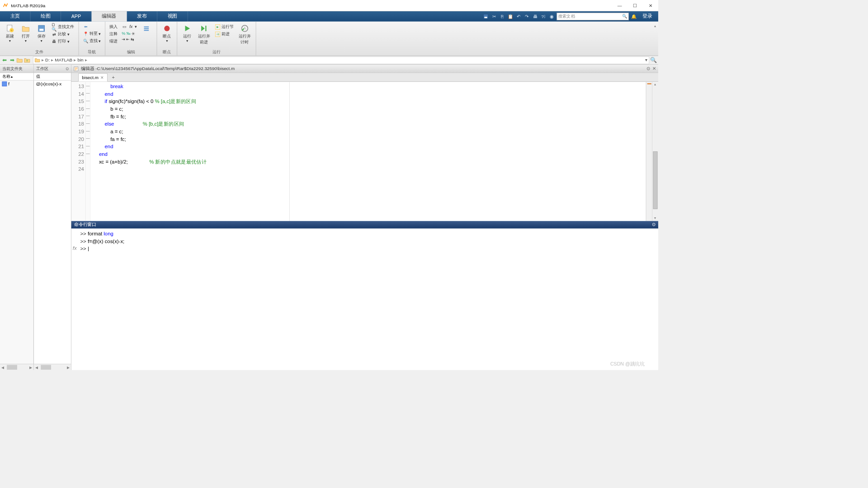  What do you see at coordinates (54, 27) in the screenshot?
I see `findfiles-icon: 🗋🔍` at bounding box center [54, 27].